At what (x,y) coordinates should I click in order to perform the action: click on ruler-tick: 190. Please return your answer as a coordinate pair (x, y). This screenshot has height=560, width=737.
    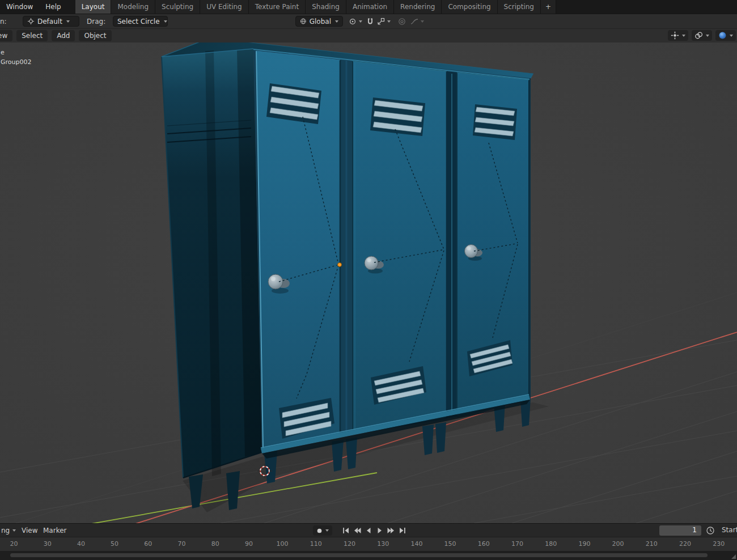
    Looking at the image, I should click on (584, 544).